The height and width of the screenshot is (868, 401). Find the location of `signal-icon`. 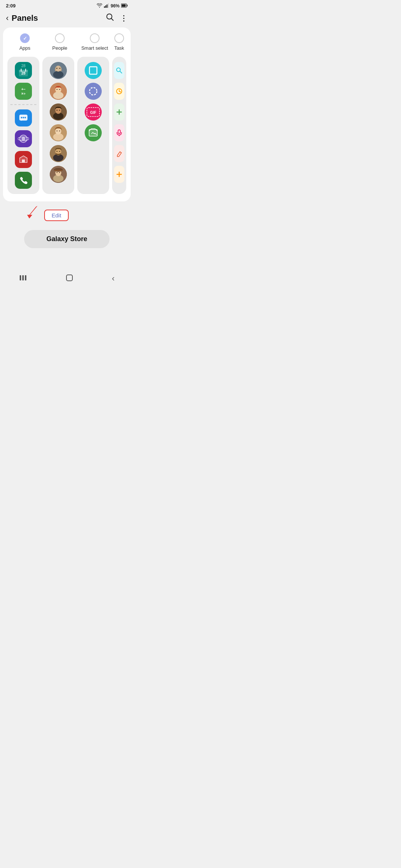

signal-icon is located at coordinates (107, 6).